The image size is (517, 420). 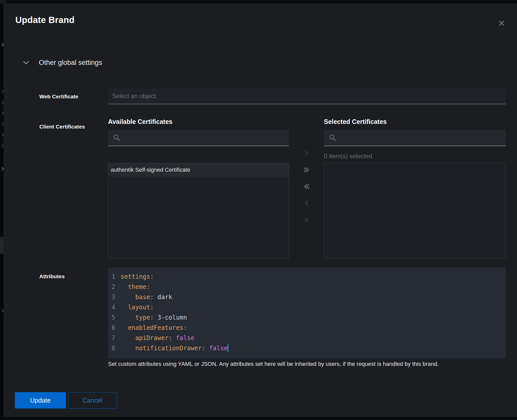 What do you see at coordinates (307, 170) in the screenshot?
I see `double-chevron-right-icon` at bounding box center [307, 170].